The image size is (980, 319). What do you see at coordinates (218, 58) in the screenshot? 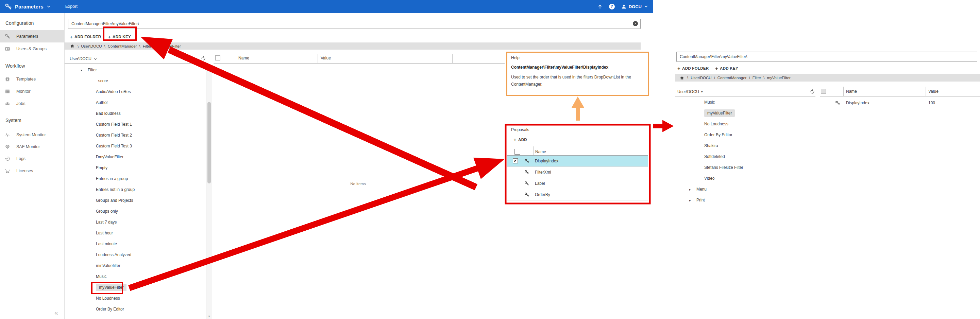
I see `select-all-checkbox` at bounding box center [218, 58].